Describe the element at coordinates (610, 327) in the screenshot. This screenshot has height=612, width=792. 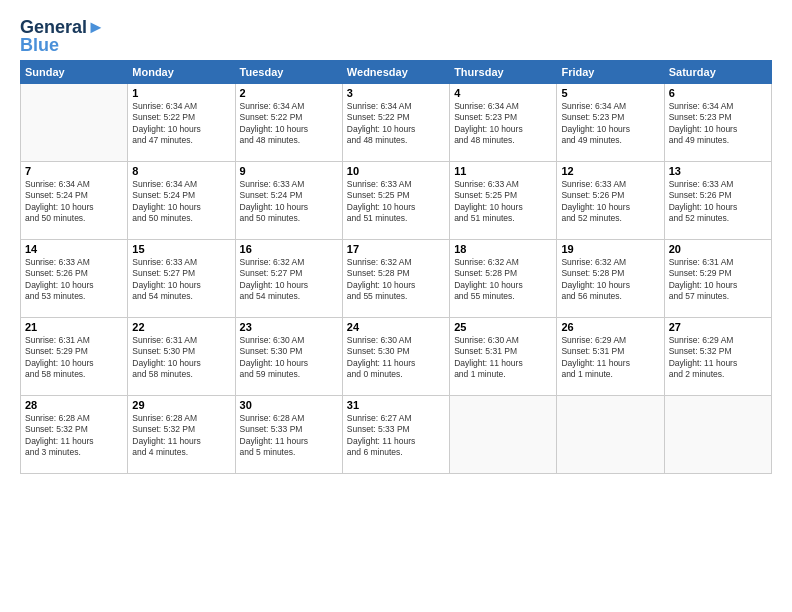
I see `day-number: 26` at that location.